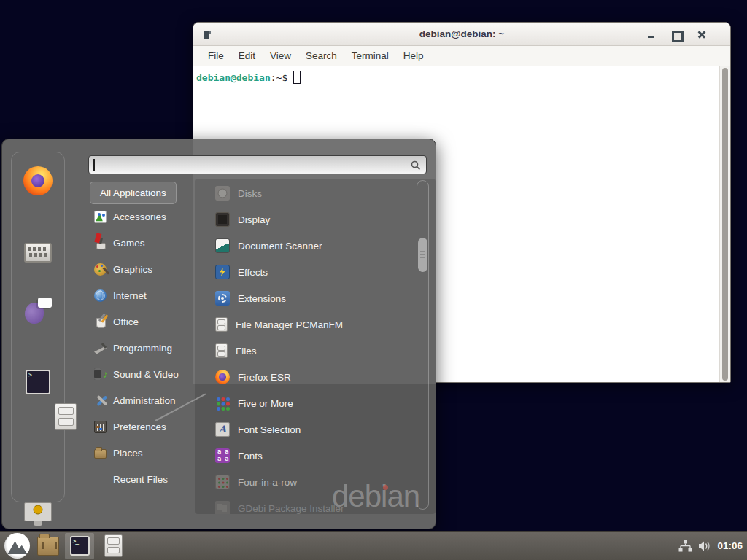 This screenshot has width=747, height=560. Describe the element at coordinates (143, 427) in the screenshot. I see `category-preferences: Preferences` at that location.